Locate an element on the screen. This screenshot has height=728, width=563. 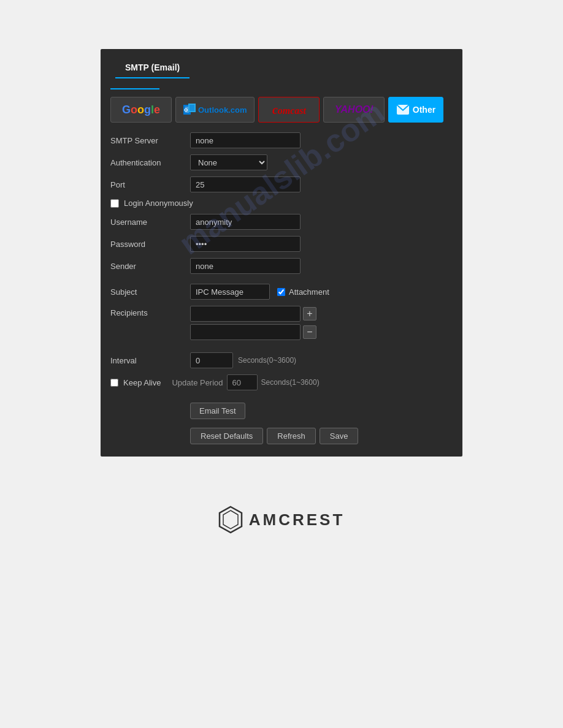
login-anon-row: Login Anonymously is located at coordinates (282, 203).